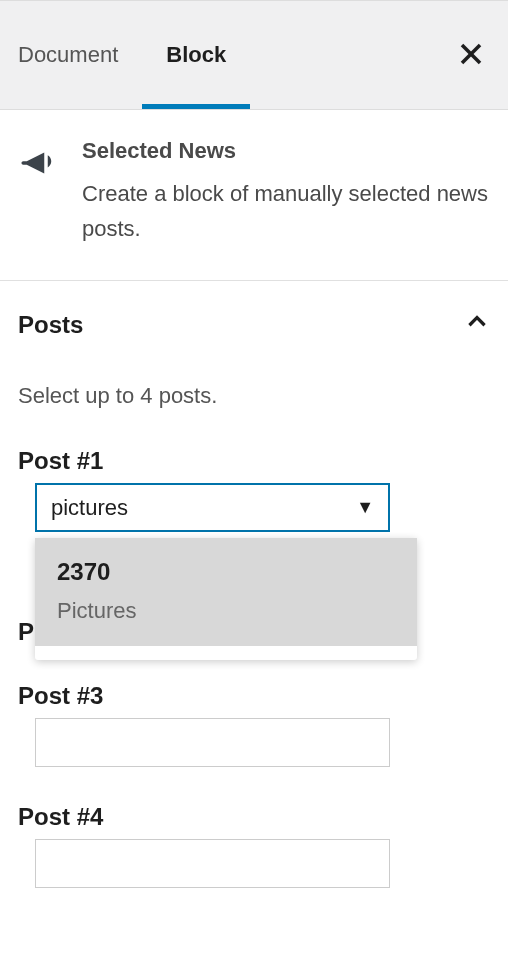 The width and height of the screenshot is (508, 966). Describe the element at coordinates (50, 325) in the screenshot. I see `panel-title: Posts` at that location.